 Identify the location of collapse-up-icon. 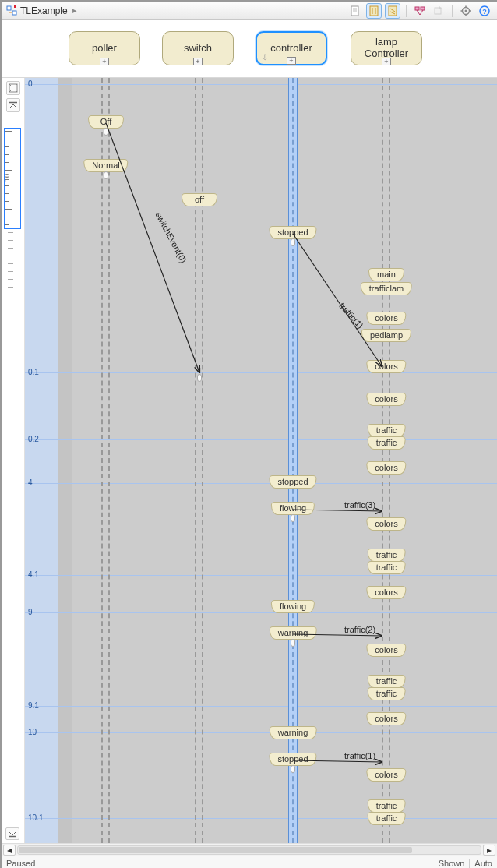
(13, 105).